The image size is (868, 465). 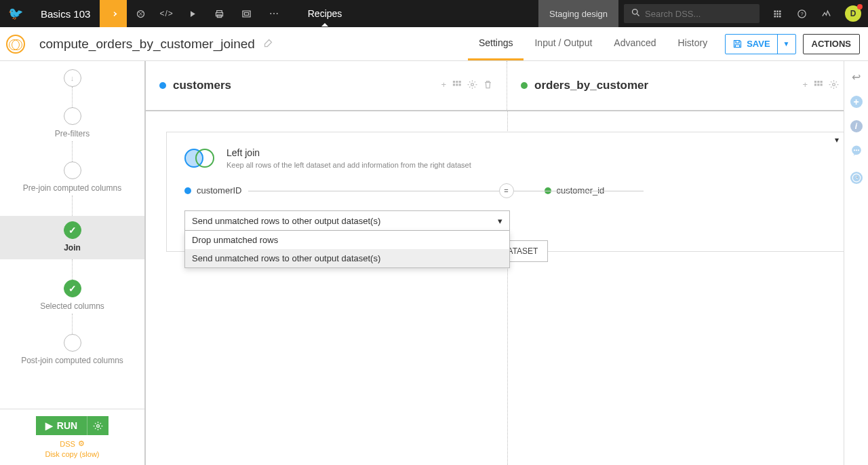 I want to click on project-name: Basics 103, so click(x=65, y=14).